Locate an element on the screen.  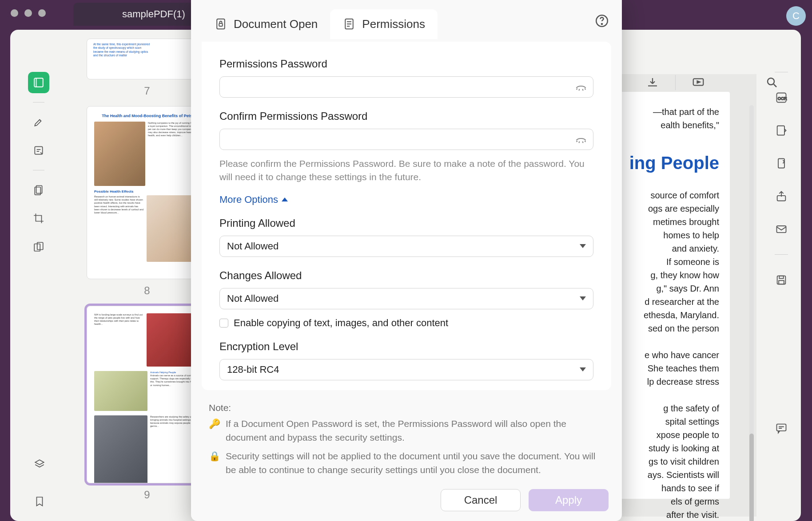
annotate-tool is located at coordinates (39, 150).